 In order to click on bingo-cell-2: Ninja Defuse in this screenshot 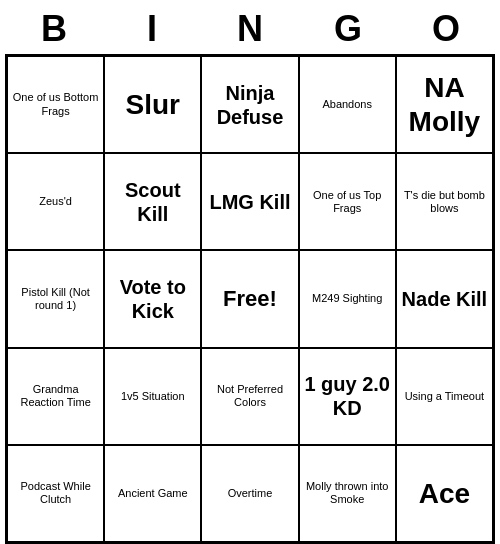, I will do `click(250, 104)`.